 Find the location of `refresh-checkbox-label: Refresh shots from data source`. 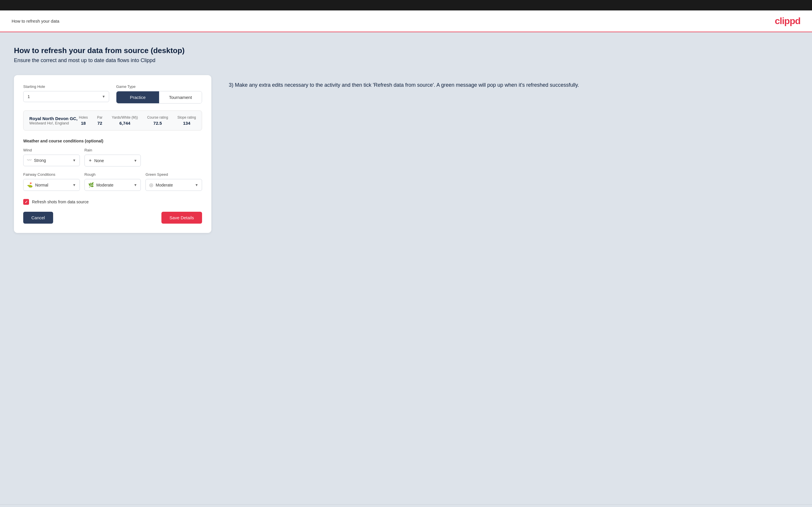

refresh-checkbox-label: Refresh shots from data source is located at coordinates (60, 202).